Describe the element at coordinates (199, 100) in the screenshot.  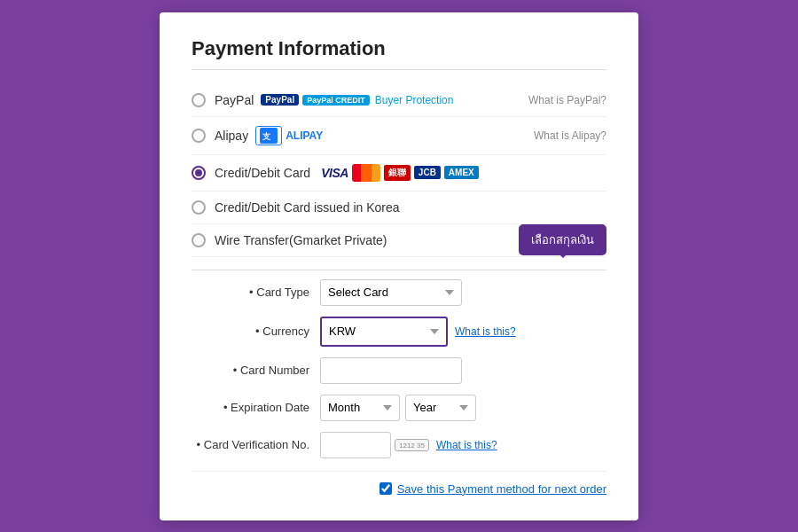
I see `paypal-radio` at that location.